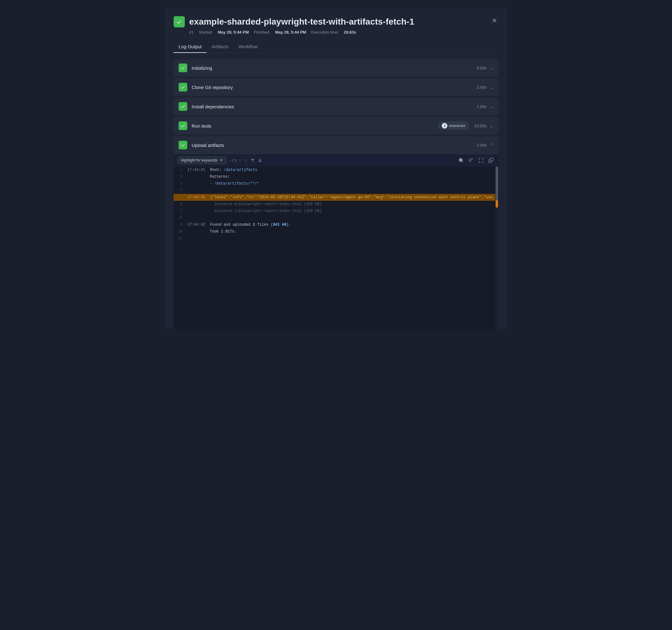 The height and width of the screenshot is (630, 672). Describe the element at coordinates (336, 107) in the screenshot. I see `step-install: Install dependencies 1.00s ⌄` at that location.